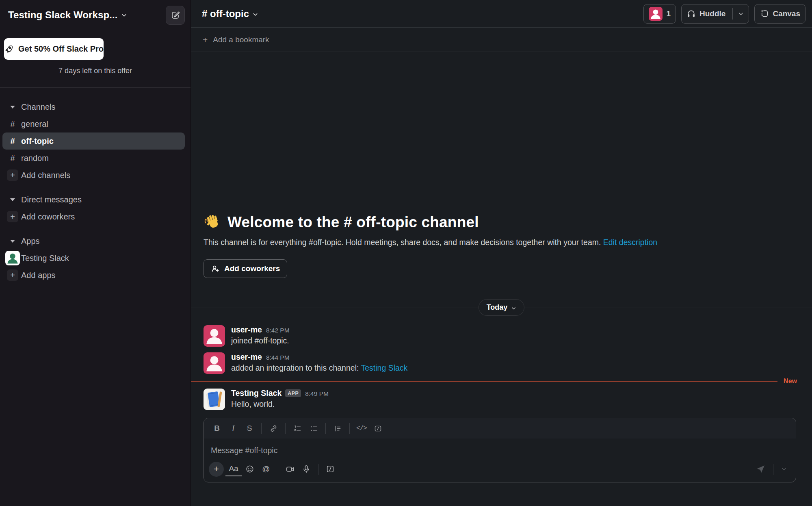  I want to click on date-pill-button: Today, so click(502, 307).